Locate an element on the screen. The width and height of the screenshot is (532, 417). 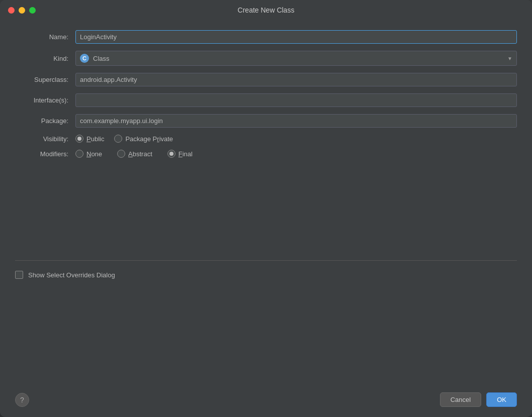
modifiers-radio-group: None Abstract Final is located at coordinates (134, 154).